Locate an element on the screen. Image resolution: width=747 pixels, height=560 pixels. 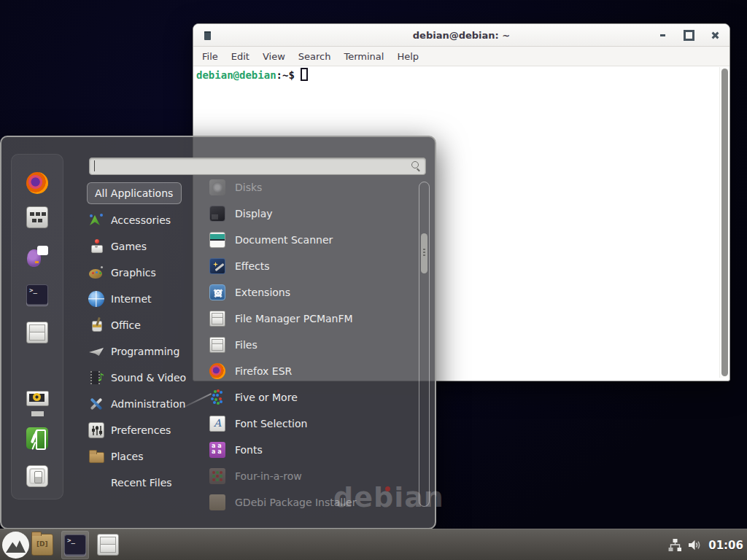
category-programming: Programming is located at coordinates (146, 351).